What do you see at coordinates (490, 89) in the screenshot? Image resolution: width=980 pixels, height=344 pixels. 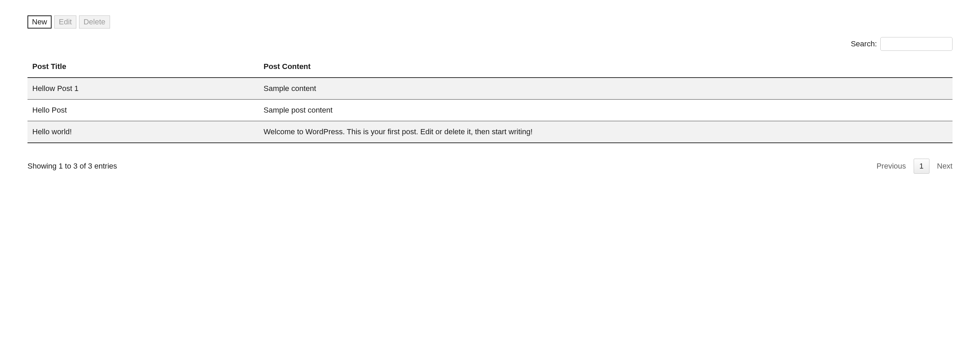 I see `table-row: Hellow Post 1 Sample content` at bounding box center [490, 89].